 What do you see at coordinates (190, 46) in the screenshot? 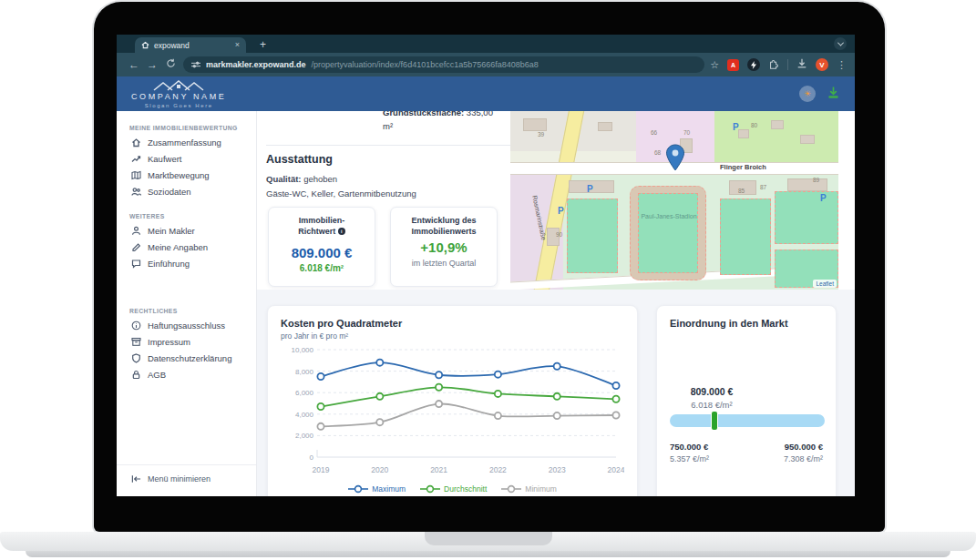
I see `browser-tab: expowand ×` at bounding box center [190, 46].